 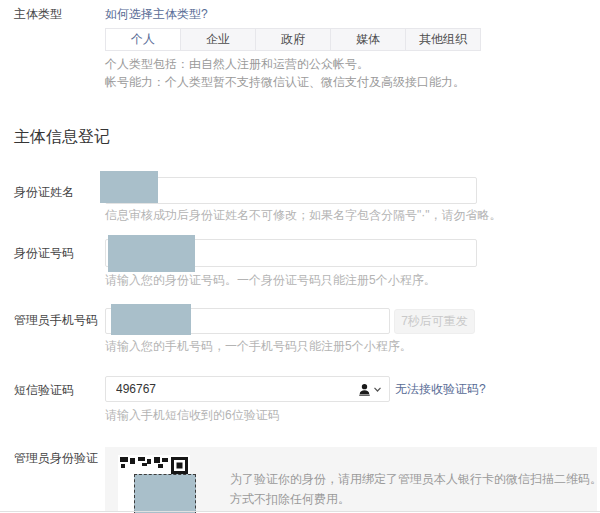 I want to click on id-name-help: 信息审核成功后身份证姓名不可修改；如果名字包含分隔号"·"，请勿省略。, so click(x=304, y=215).